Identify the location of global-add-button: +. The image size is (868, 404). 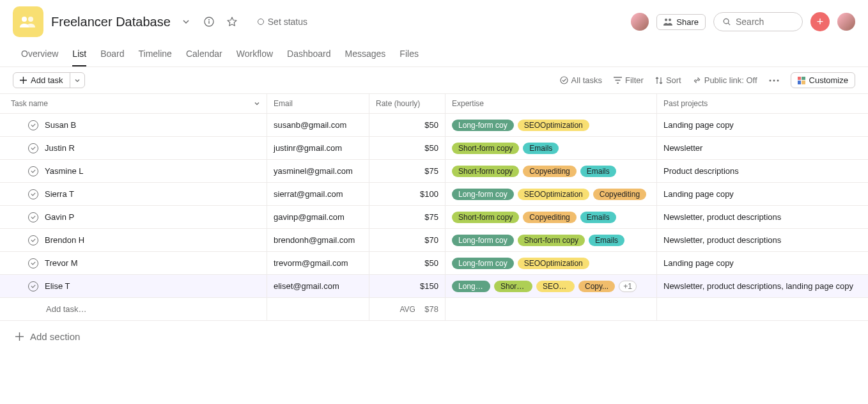
(820, 22).